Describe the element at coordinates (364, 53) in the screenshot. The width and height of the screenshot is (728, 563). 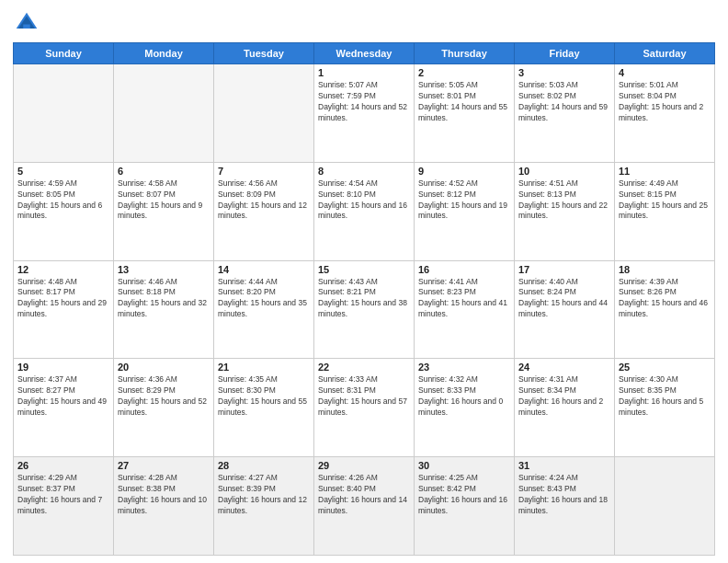
I see `col-wednesday: Wednesday` at that location.